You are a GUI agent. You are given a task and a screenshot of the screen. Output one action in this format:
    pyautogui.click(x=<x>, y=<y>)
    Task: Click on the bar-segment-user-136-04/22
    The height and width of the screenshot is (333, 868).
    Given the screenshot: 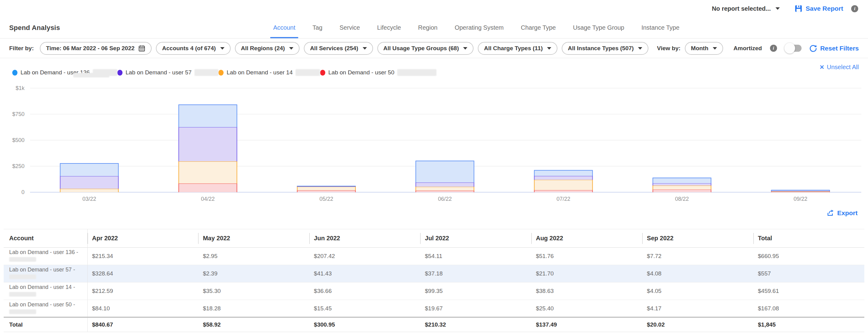 What is the action you would take?
    pyautogui.click(x=208, y=116)
    